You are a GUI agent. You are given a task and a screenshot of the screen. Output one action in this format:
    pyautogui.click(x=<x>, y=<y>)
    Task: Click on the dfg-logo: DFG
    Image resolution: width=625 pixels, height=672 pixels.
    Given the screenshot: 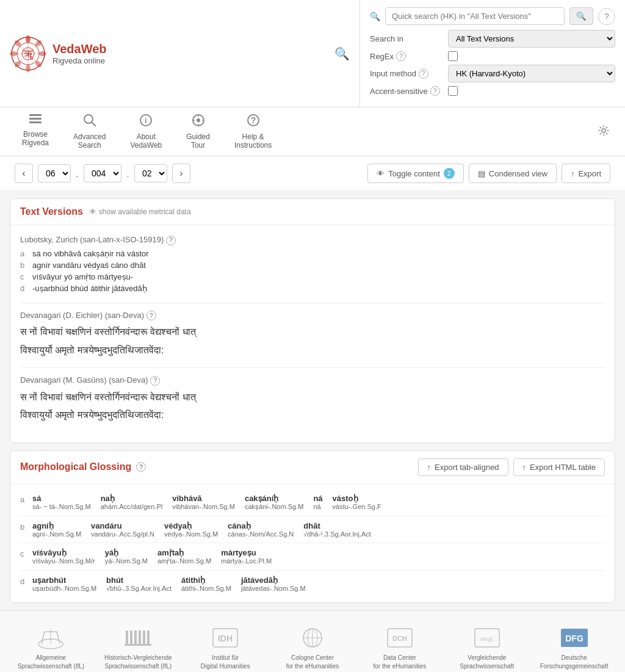 What is the action you would take?
    pyautogui.click(x=574, y=638)
    